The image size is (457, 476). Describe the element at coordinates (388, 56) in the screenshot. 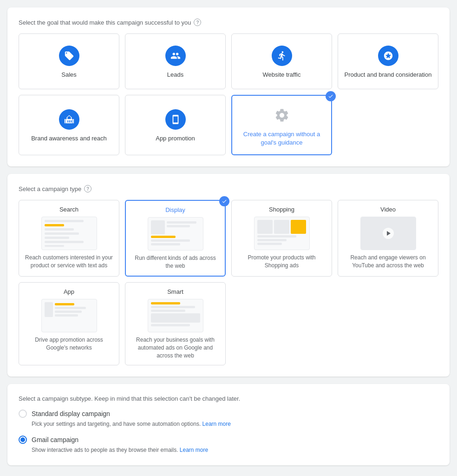

I see `product-brand-icon` at that location.